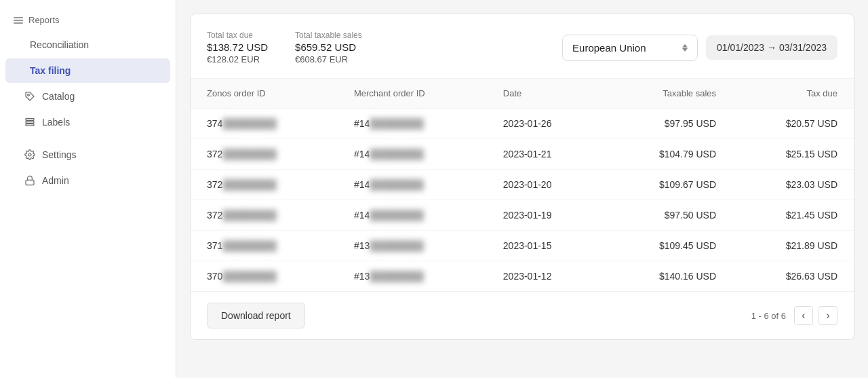 Image resolution: width=868 pixels, height=378 pixels. I want to click on table-row: 370████████ #13████████ 2023-01-12 $140.…, so click(522, 277).